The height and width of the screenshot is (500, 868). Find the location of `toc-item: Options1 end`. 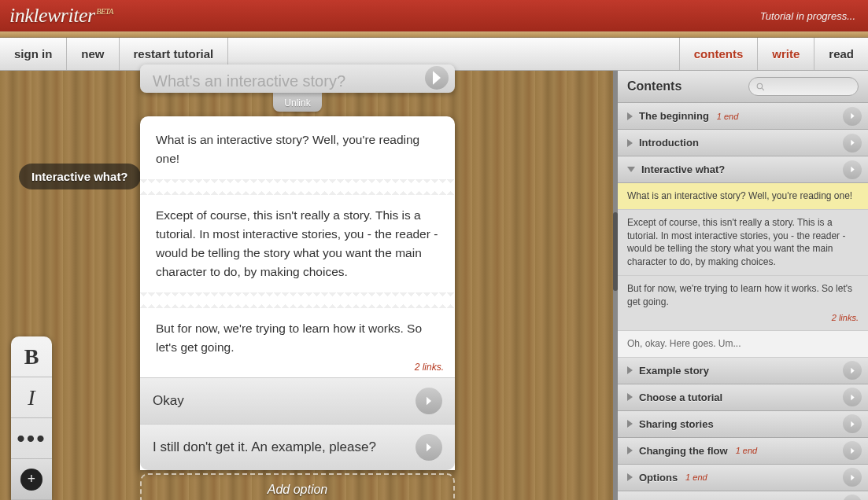

toc-item: Options1 end is located at coordinates (743, 478).